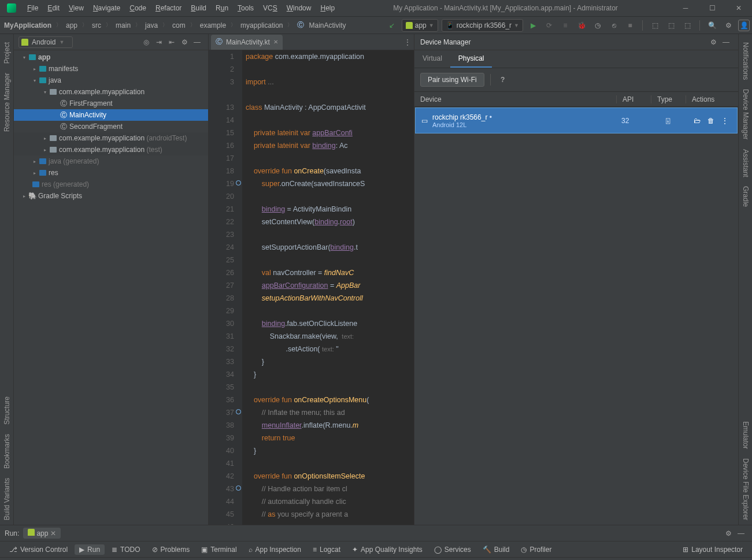 This screenshot has height=560, width=752. What do you see at coordinates (712, 25) in the screenshot?
I see `search-icon: 🔍` at bounding box center [712, 25].